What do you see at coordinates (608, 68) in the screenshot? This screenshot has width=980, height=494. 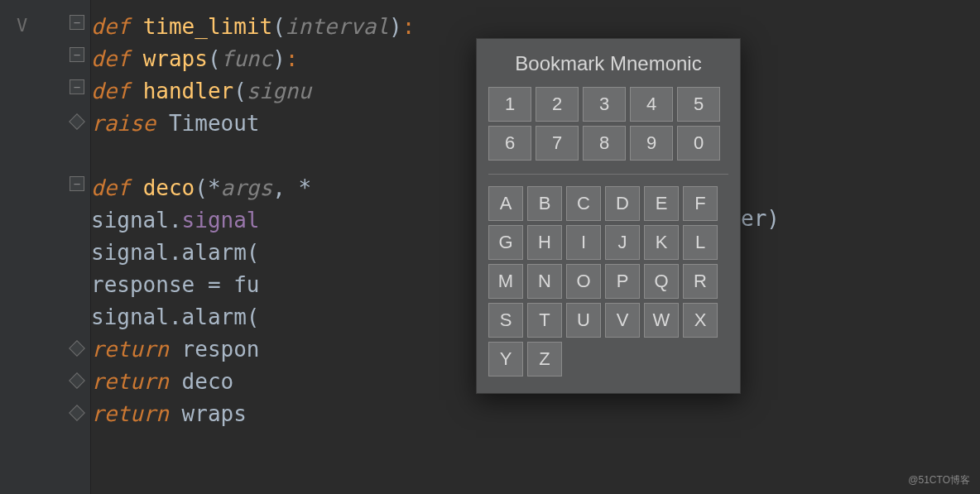 I see `popup-title: Bookmark Mnemonic` at bounding box center [608, 68].